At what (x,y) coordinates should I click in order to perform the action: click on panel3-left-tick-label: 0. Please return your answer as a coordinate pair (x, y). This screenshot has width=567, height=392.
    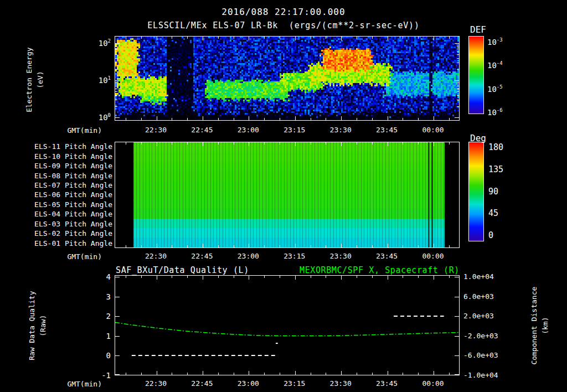
    Looking at the image, I should click on (96, 355).